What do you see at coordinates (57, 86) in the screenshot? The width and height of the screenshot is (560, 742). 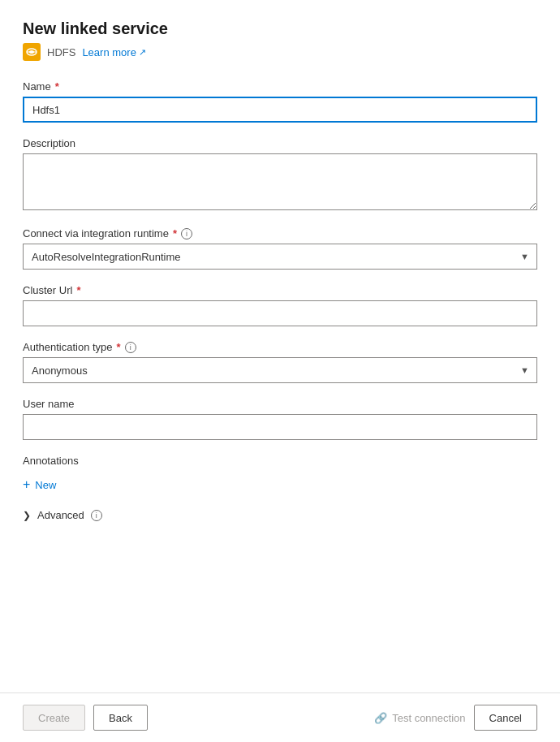 I see `name-required-star: *` at bounding box center [57, 86].